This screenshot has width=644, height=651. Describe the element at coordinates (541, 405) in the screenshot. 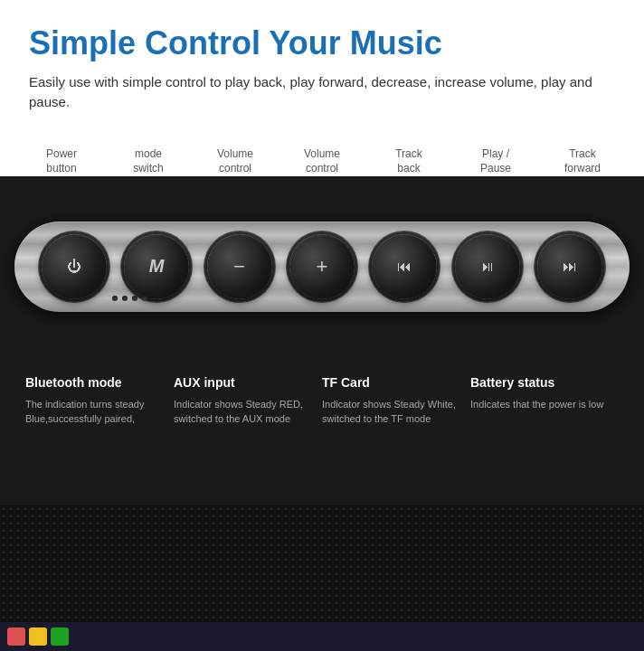

I see `battery-desc: Indicates that the power is low` at that location.